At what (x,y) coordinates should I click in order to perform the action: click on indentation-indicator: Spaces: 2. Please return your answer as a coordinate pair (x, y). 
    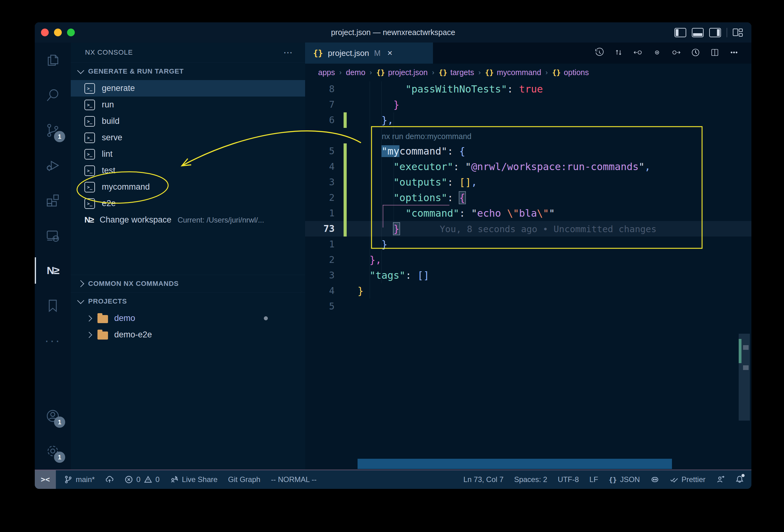
    Looking at the image, I should click on (531, 480).